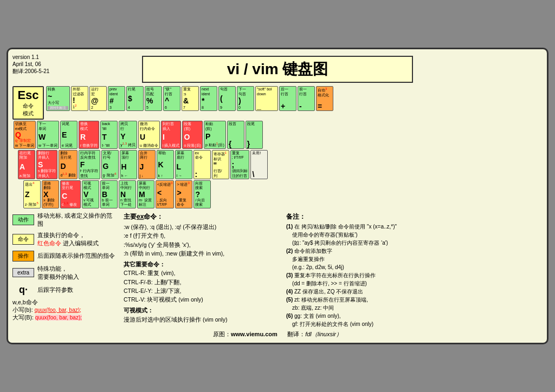 Image resolution: width=555 pixels, height=392 pixels. What do you see at coordinates (184, 194) in the screenshot?
I see `key-gt: > 缩进3 > . 重复命令` at bounding box center [184, 194].